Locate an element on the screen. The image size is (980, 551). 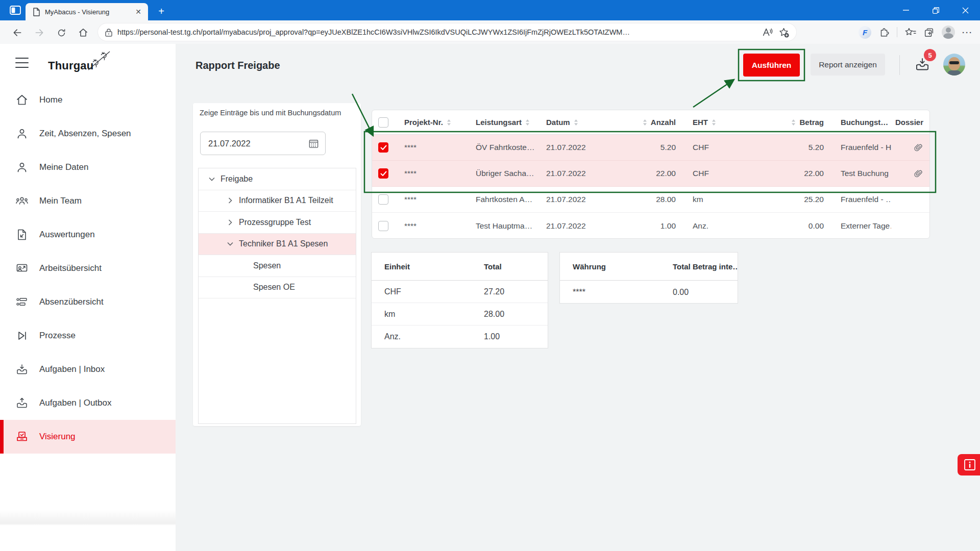
new-tab-button: + is located at coordinates (161, 12).